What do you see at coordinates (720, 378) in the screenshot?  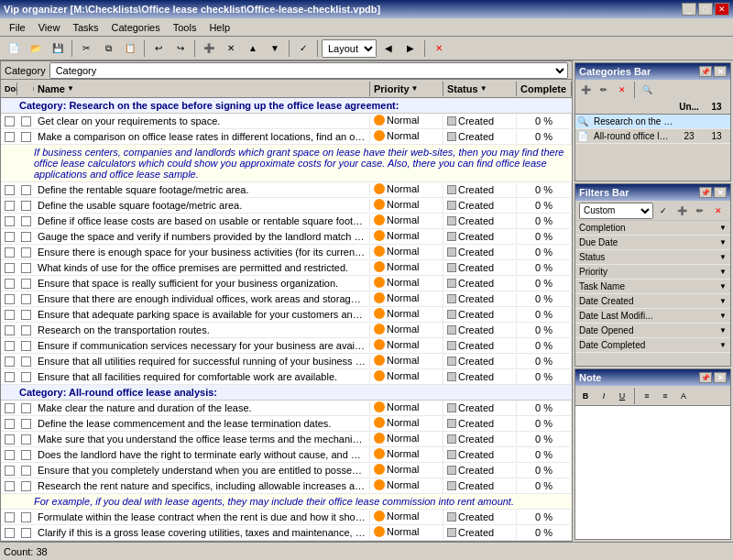 I see `note-close-button: ✕` at bounding box center [720, 378].